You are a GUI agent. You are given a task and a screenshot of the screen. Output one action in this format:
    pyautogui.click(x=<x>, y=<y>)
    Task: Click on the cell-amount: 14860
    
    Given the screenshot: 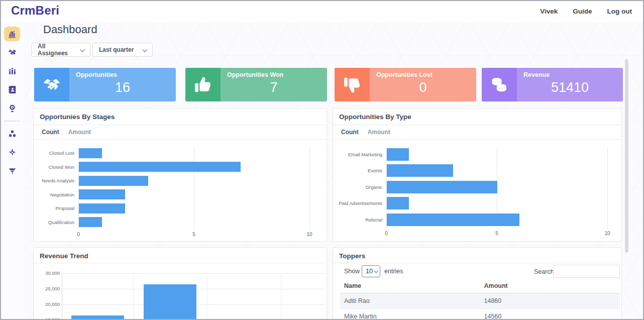 What is the action you would take?
    pyautogui.click(x=551, y=301)
    